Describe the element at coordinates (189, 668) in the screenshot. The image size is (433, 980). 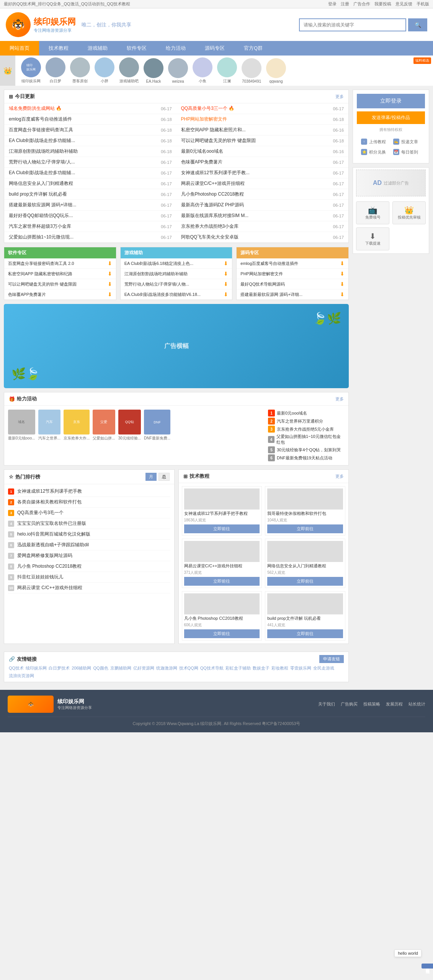
I see `friend-link-item: 技术QQ网` at that location.